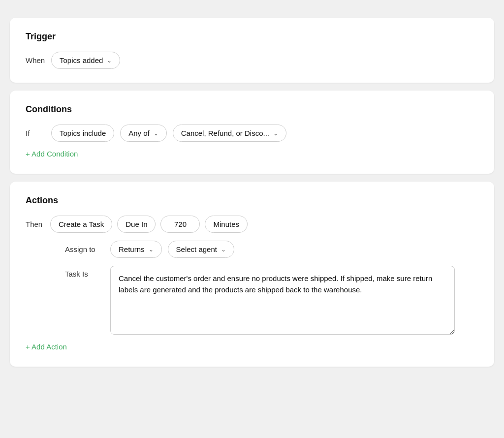 This screenshot has height=438, width=504. I want to click on trigger-title: Trigger, so click(252, 36).